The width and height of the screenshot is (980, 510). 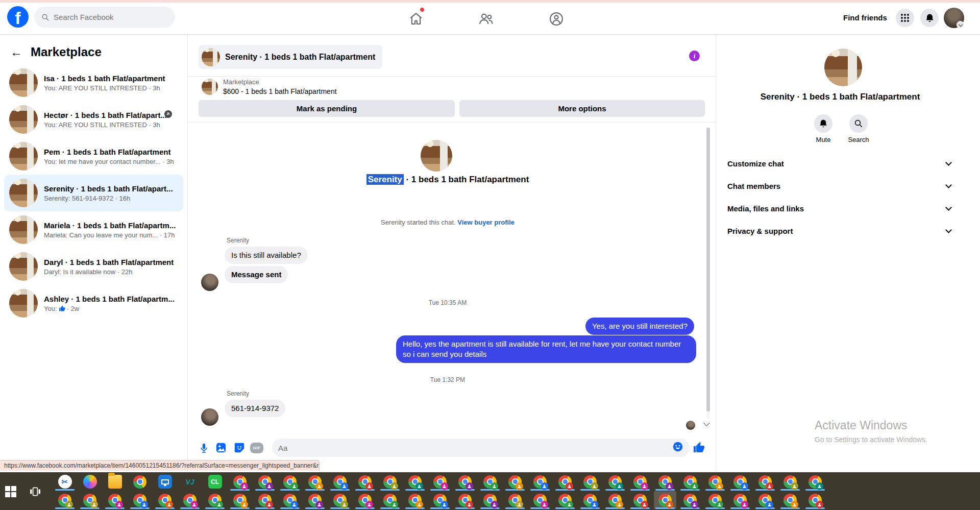 What do you see at coordinates (65, 482) in the screenshot?
I see `taskbar-app-button: ✂` at bounding box center [65, 482].